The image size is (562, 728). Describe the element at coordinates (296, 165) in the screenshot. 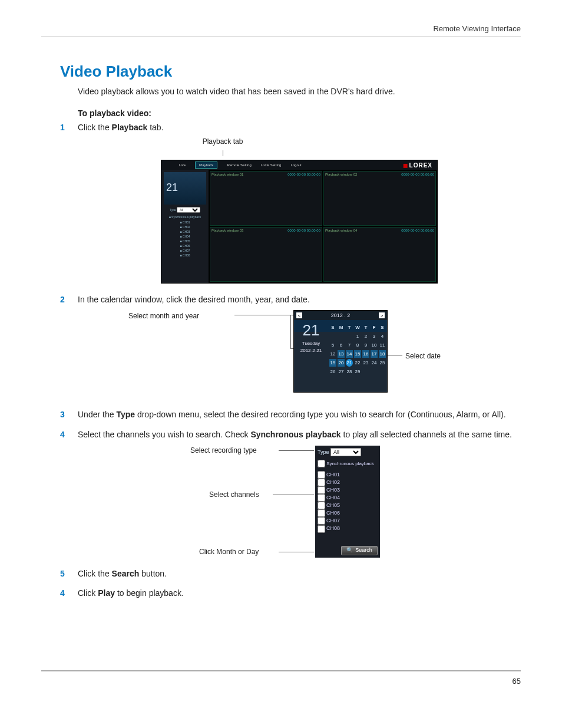

I see `tab-logout: Logout` at that location.